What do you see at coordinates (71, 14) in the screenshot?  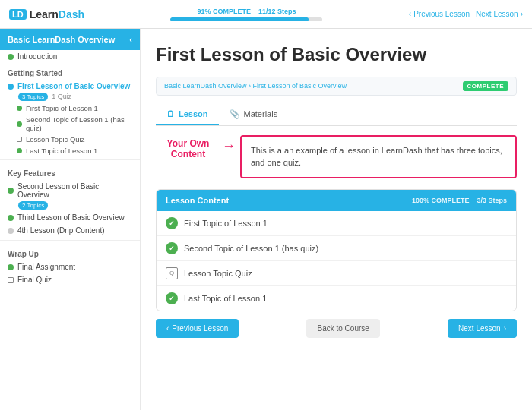 I see `logo-dash: Dash` at bounding box center [71, 14].